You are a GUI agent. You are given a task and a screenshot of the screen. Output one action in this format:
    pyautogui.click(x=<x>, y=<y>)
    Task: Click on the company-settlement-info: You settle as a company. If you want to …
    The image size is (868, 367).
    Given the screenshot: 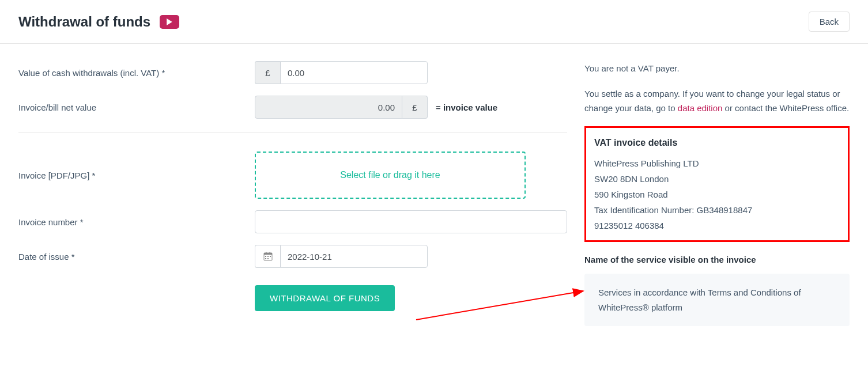 What is the action you would take?
    pyautogui.click(x=717, y=101)
    